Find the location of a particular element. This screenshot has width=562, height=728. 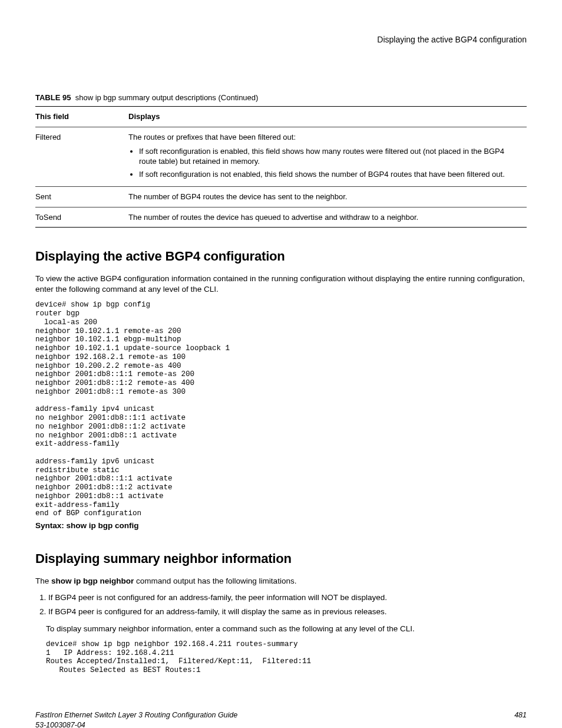

page-footer: FastIron Ethernet Switch Layer 3 Routing… is located at coordinates (281, 719).